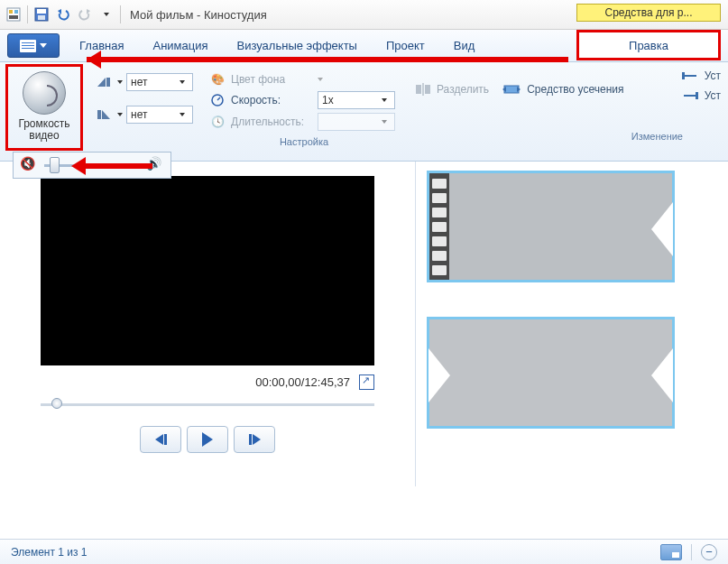 Image resolution: width=728 pixels, height=564 pixels. What do you see at coordinates (92, 165) in the screenshot?
I see `volume-slider-popup` at bounding box center [92, 165].